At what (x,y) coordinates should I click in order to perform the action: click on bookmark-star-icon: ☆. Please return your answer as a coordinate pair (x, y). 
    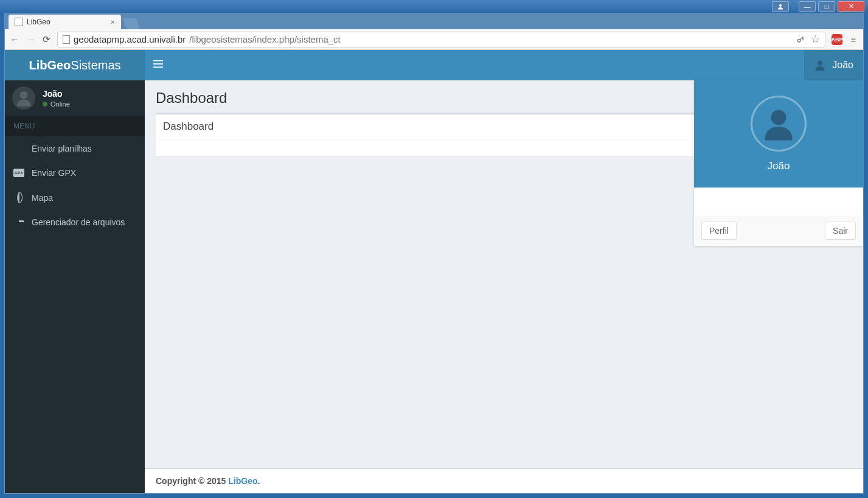
    Looking at the image, I should click on (815, 39).